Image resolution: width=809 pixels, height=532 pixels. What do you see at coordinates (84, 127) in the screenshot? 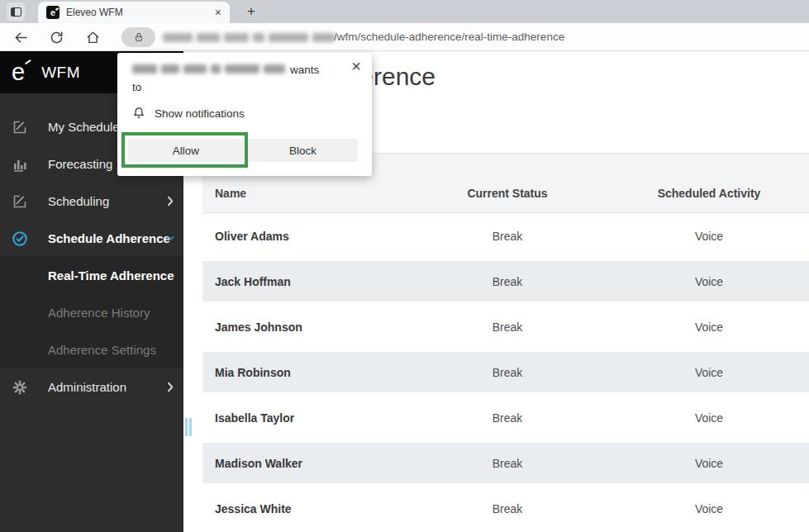
I see `sidebar-item-label: My Schedule` at bounding box center [84, 127].